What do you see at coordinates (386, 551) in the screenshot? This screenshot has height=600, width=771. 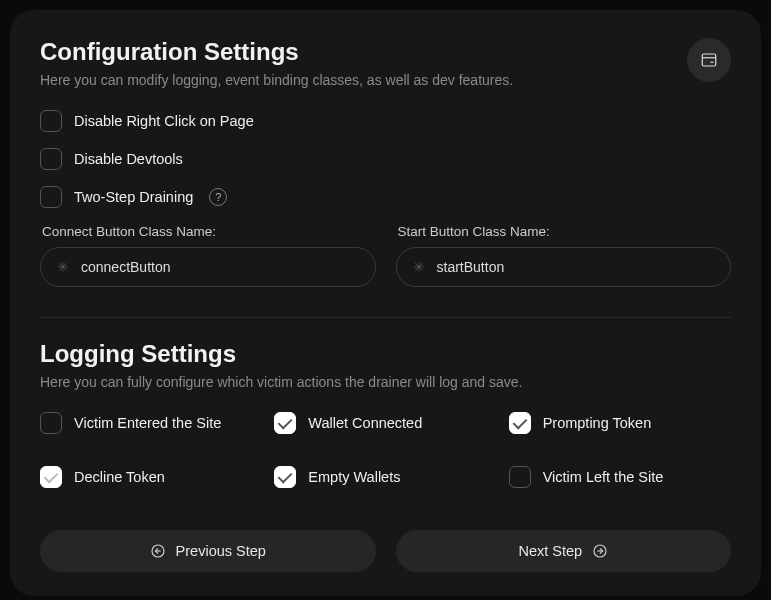 I see `nav-button-row: Previous Step Next Step` at bounding box center [386, 551].